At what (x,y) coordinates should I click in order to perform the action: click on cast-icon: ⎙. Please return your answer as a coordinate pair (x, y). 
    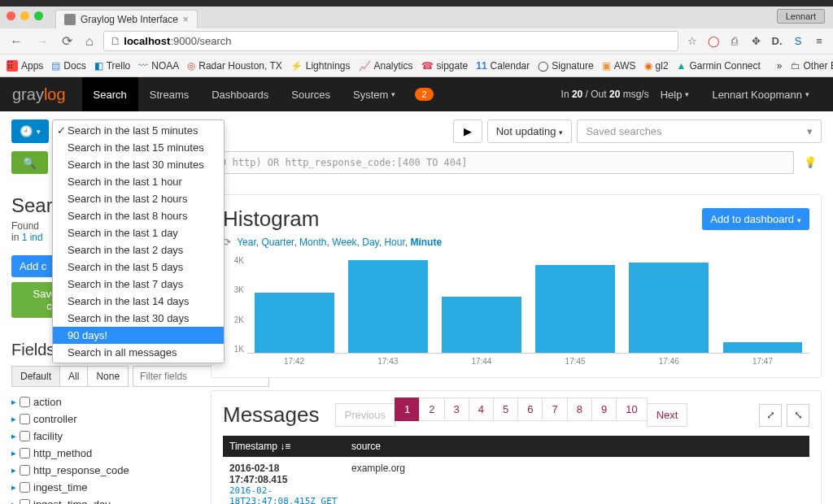
    Looking at the image, I should click on (735, 41).